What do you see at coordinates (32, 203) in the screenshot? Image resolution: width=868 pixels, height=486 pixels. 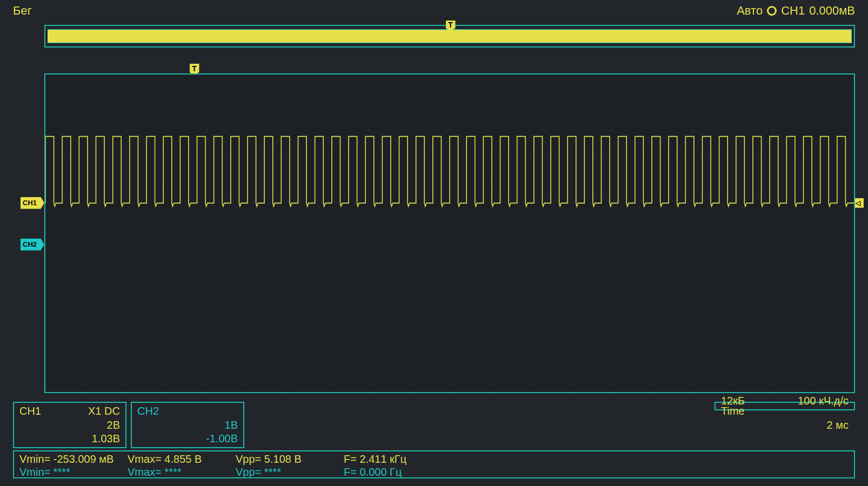 I see `ch1-ground-marker: CH1` at bounding box center [32, 203].